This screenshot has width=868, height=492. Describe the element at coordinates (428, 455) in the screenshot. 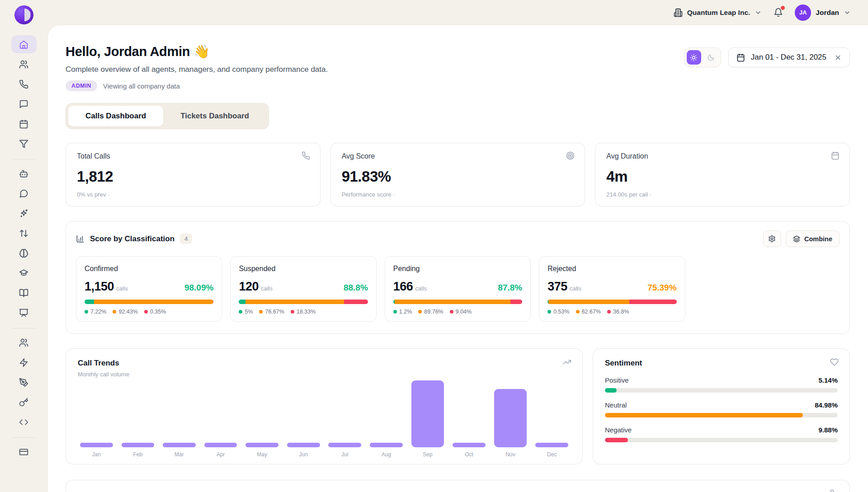

I see `bar-month-label: Sep` at that location.